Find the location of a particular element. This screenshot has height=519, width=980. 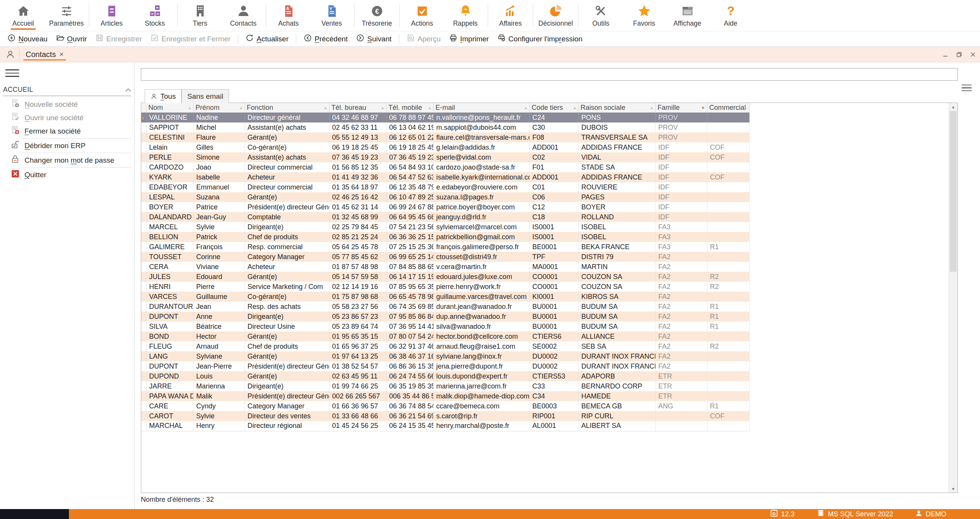

cell: PAGES is located at coordinates (617, 197).